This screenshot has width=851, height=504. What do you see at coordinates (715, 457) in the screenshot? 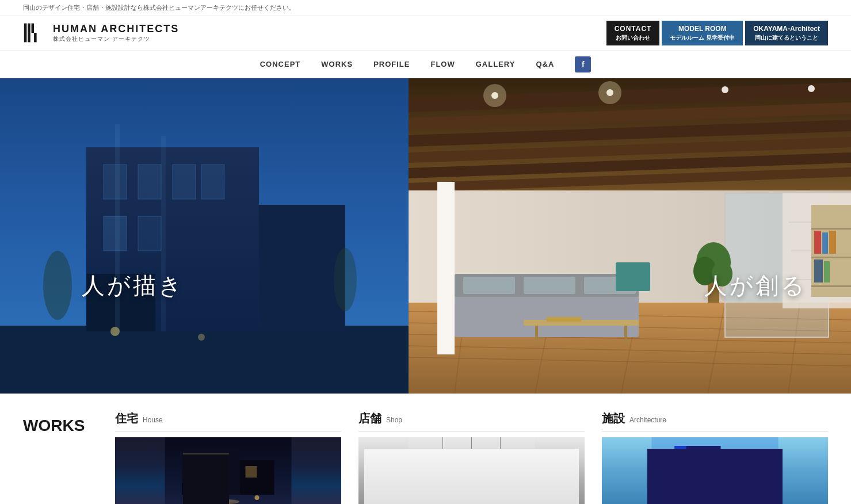
I see `works-category-architecture: 施設 Architecture` at bounding box center [715, 457].